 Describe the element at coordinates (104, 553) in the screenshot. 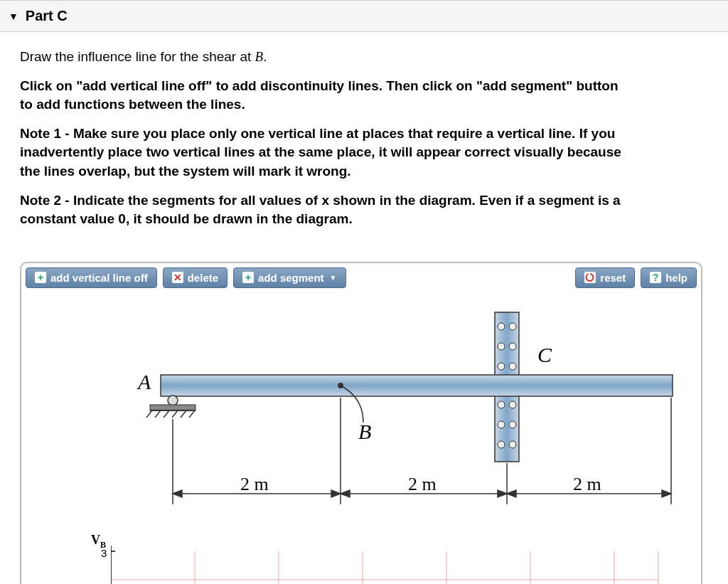

I see `y-tick-3: 3` at that location.